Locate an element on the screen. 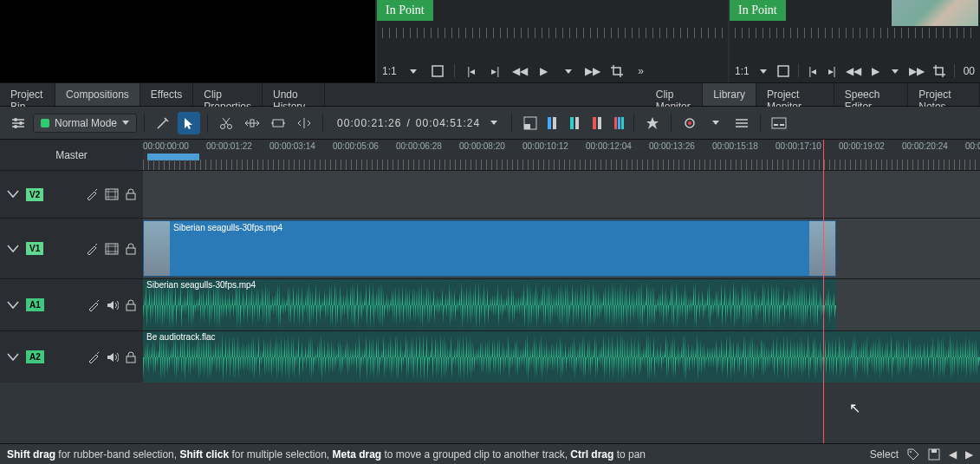 This screenshot has width=980, height=464. audio-clip: Siberian seagulls-30fps.mp4 is located at coordinates (490, 305).